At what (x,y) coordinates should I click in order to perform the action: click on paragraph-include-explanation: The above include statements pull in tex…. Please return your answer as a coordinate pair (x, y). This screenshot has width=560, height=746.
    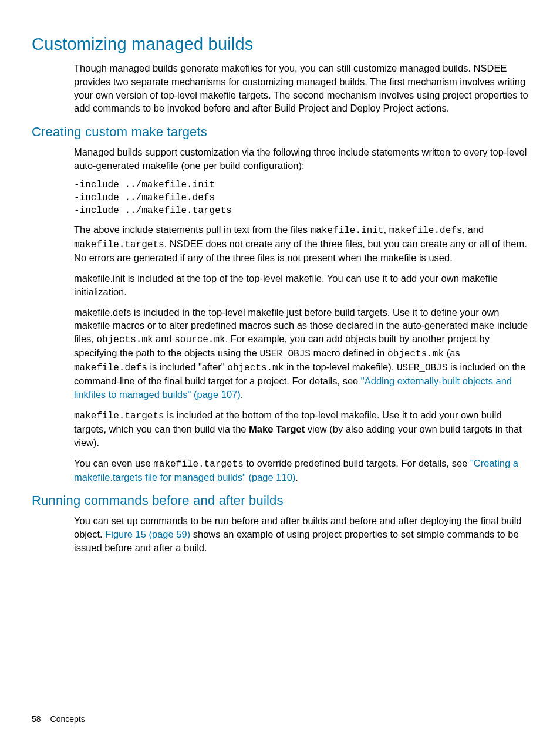
    Looking at the image, I should click on (301, 244).